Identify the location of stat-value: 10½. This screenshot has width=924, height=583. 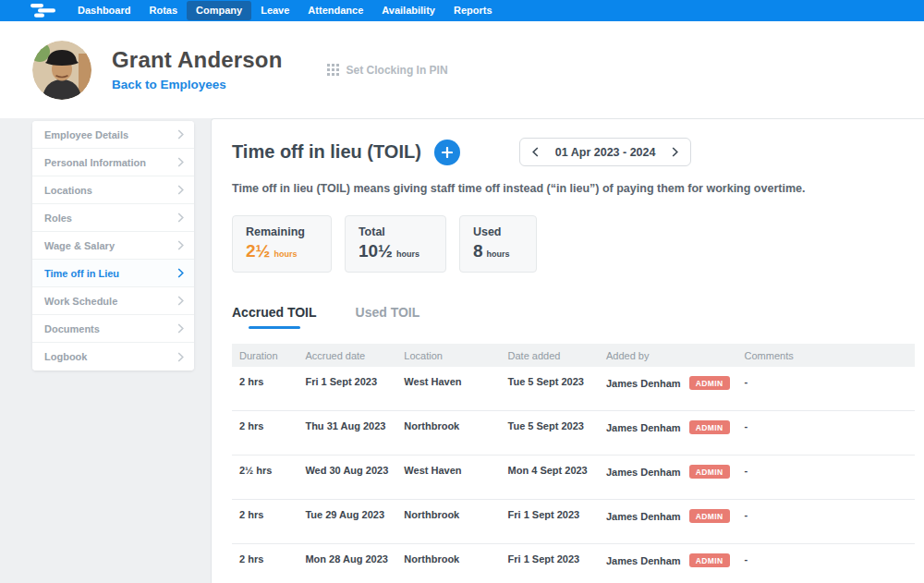
(375, 251).